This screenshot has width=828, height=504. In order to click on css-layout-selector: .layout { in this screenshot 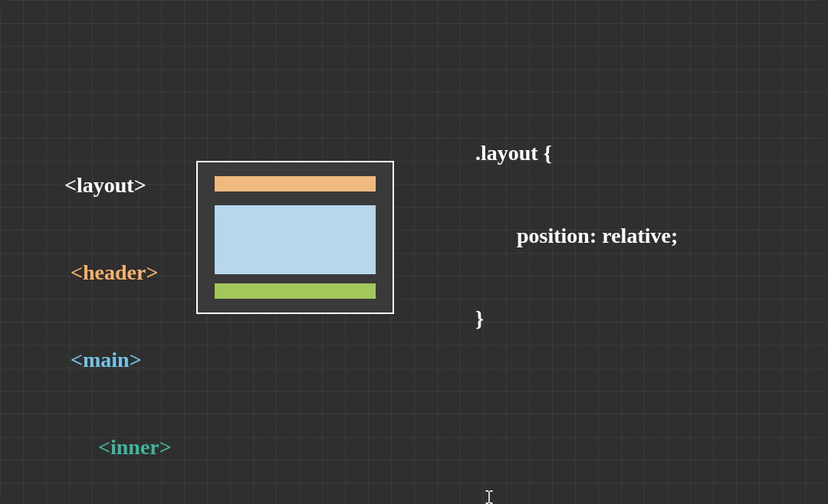, I will do `click(604, 153)`.